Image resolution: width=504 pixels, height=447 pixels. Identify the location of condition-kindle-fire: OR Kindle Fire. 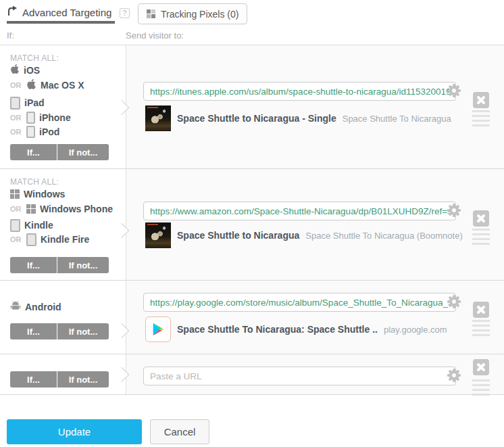
(50, 239).